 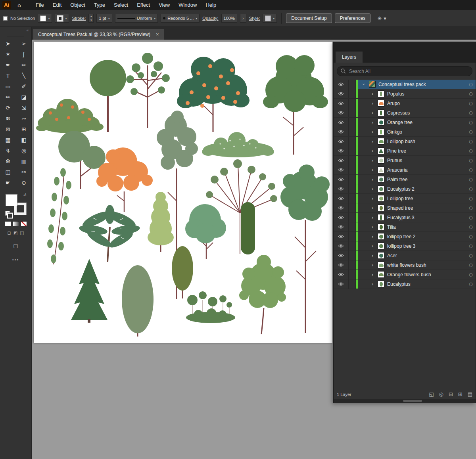 I want to click on layer-row: › Orange flowers bush ○, so click(x=405, y=275).